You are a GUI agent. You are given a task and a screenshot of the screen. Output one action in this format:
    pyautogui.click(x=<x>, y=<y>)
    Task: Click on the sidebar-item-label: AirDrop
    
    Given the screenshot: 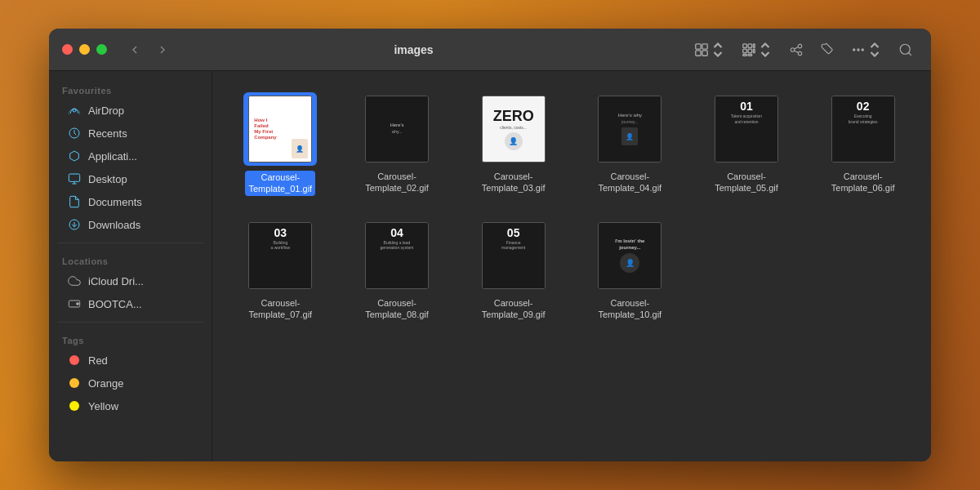 What is the action you would take?
    pyautogui.click(x=106, y=111)
    